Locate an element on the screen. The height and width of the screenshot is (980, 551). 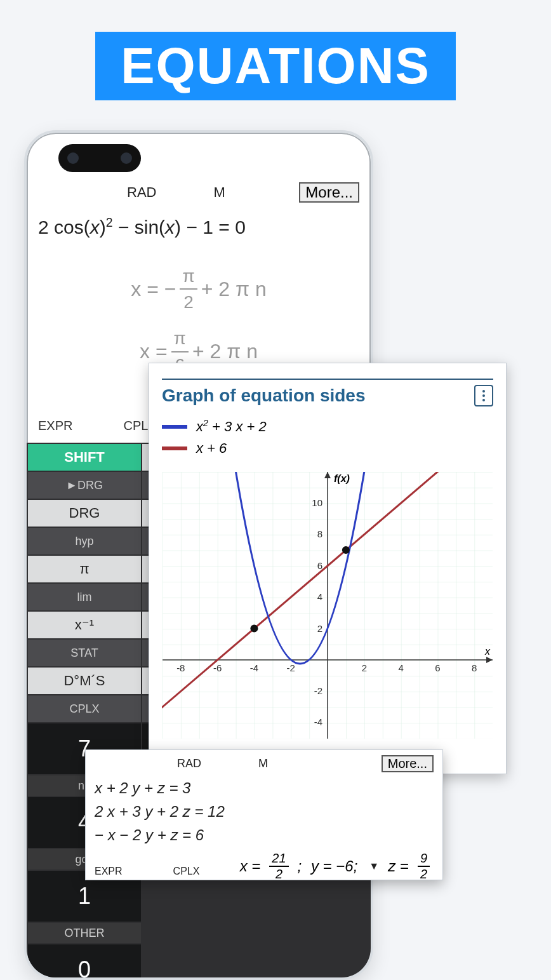
chevron-down-icon: ▼ is located at coordinates (374, 866).